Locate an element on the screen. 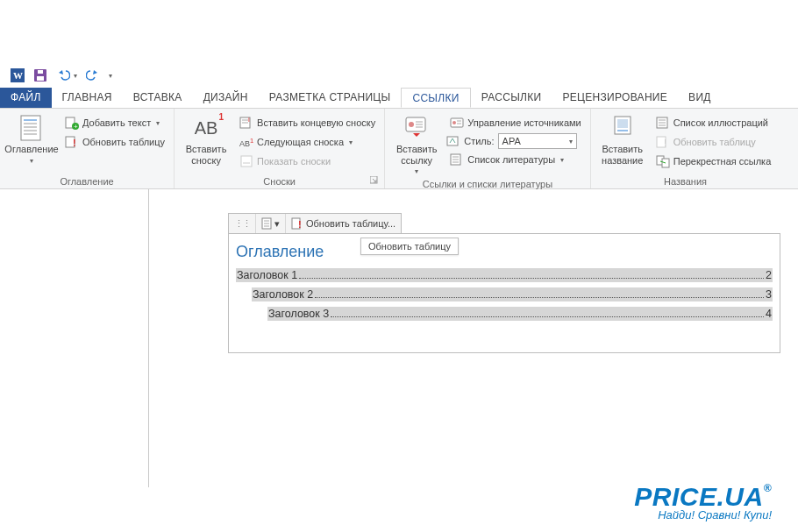 This screenshot has height=532, width=798. group-footnotes: AB 1 Вставить сноску i Вставить концевую… is located at coordinates (280, 149).